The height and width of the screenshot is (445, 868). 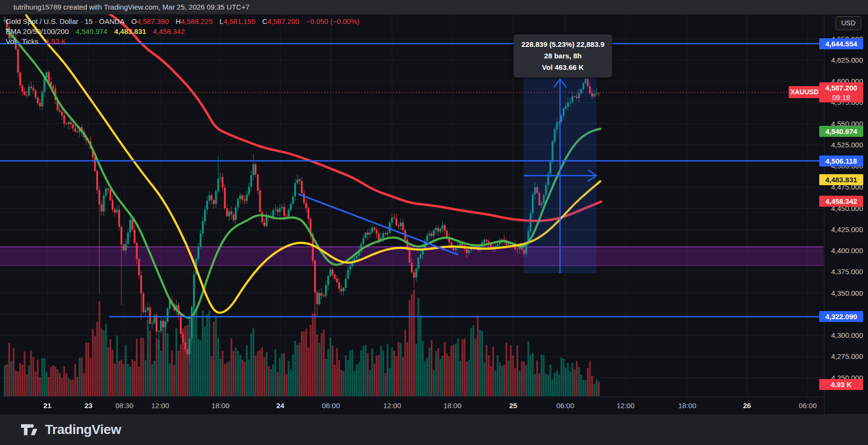 I want to click on tradingview-logo: TradingView, so click(x=71, y=430).